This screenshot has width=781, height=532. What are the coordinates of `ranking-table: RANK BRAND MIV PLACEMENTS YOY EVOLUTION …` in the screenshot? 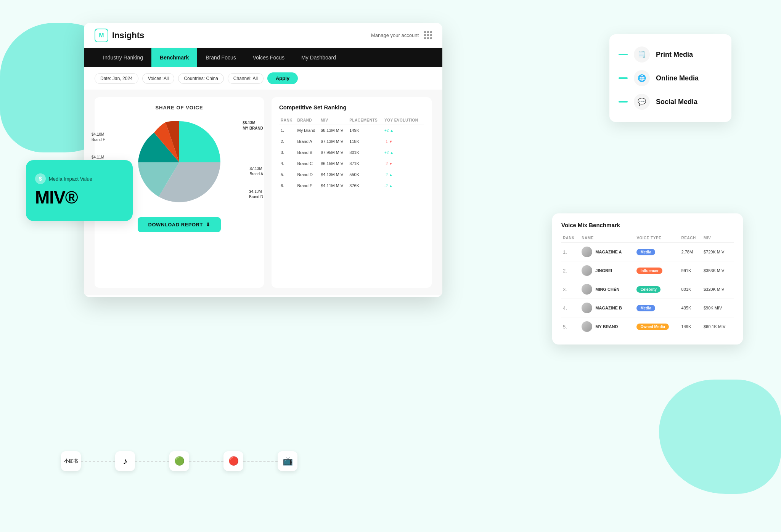 It's located at (352, 154).